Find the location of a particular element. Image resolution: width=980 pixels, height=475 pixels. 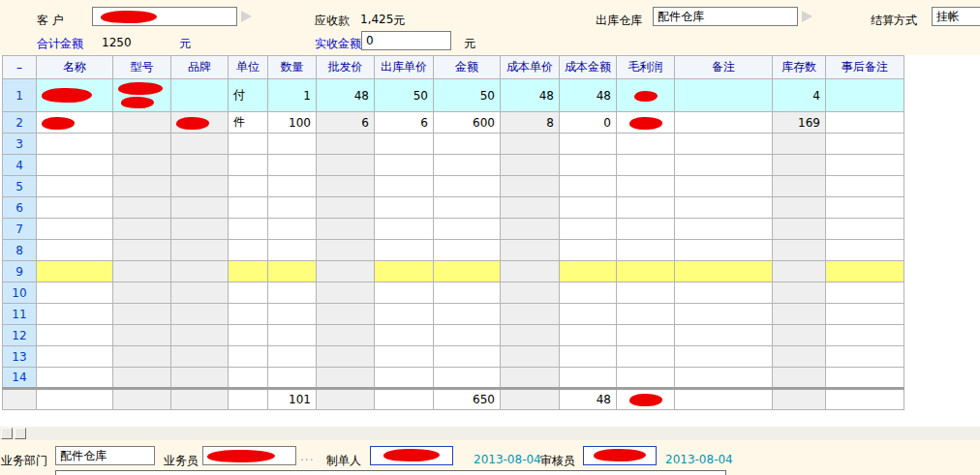

row-number: 3 is located at coordinates (19, 144).